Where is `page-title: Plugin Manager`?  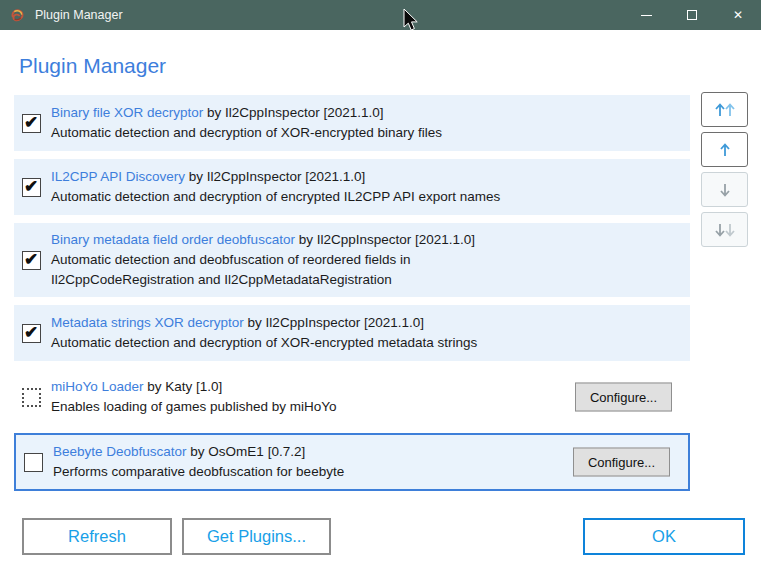
page-title: Plugin Manager is located at coordinates (92, 66).